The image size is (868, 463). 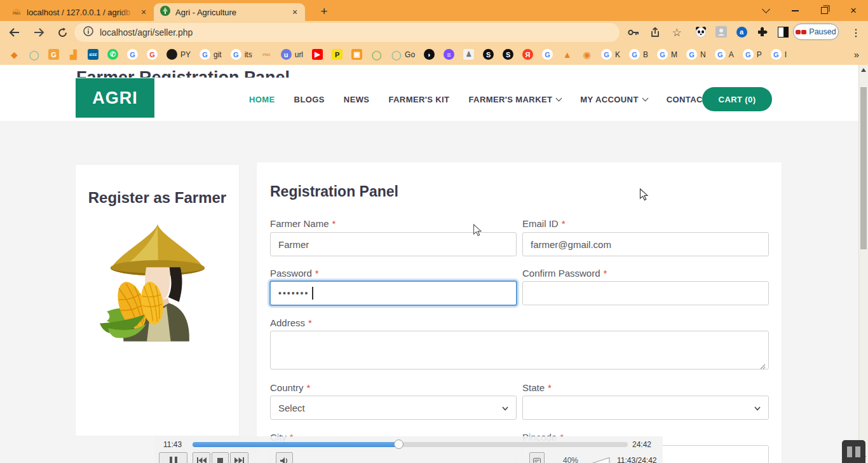 What do you see at coordinates (863, 264) in the screenshot?
I see `page-scrollbar` at bounding box center [863, 264].